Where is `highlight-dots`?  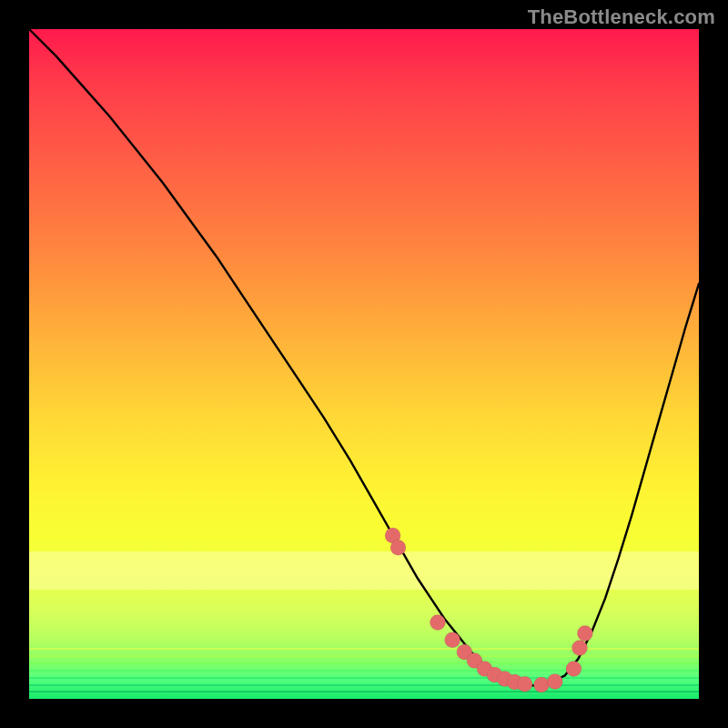 highlight-dots is located at coordinates (489, 610).